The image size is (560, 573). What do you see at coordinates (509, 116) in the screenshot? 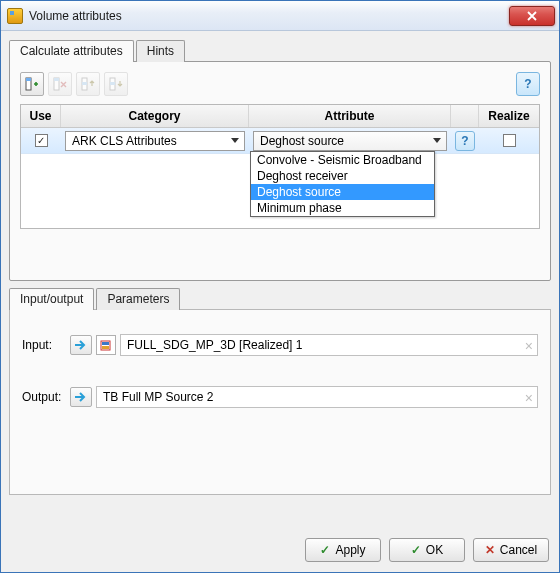
I see `col-header-realize: Realize` at bounding box center [509, 116].